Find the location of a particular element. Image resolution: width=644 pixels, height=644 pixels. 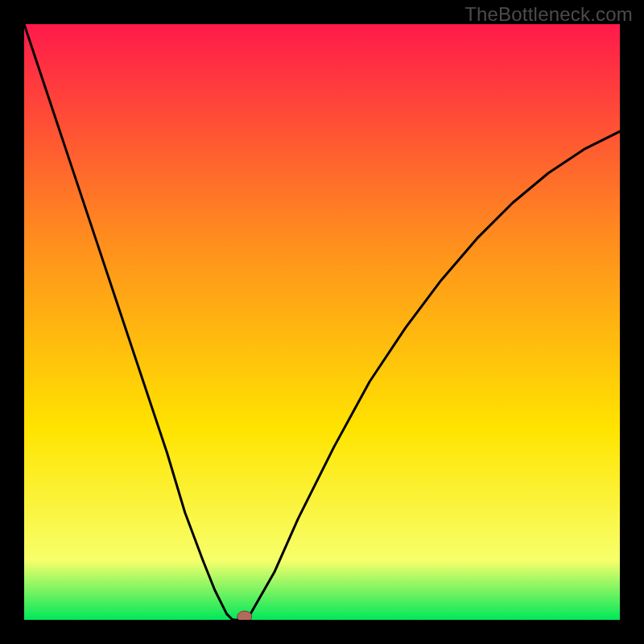

watermark-text: TheBottleneck.com is located at coordinates (549, 14).